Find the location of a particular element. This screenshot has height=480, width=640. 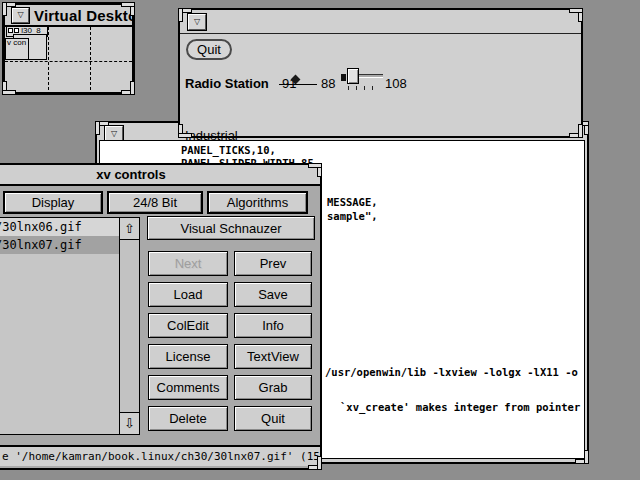

code-line: PANEL_TICKS,10, is located at coordinates (228, 150).